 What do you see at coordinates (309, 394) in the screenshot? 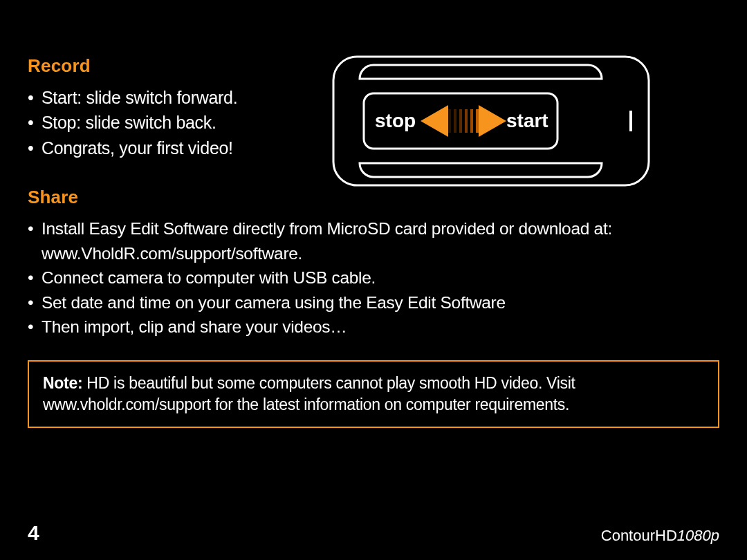
I see `note-body: HD is beautiful but some computers canno…` at bounding box center [309, 394].